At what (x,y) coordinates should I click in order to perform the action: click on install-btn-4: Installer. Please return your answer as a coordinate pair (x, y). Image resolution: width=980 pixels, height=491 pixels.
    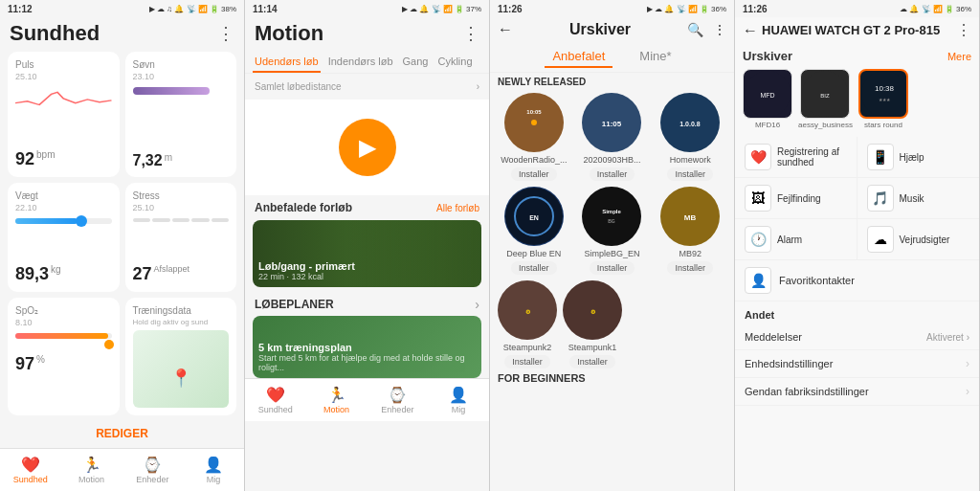
    Looking at the image, I should click on (612, 268).